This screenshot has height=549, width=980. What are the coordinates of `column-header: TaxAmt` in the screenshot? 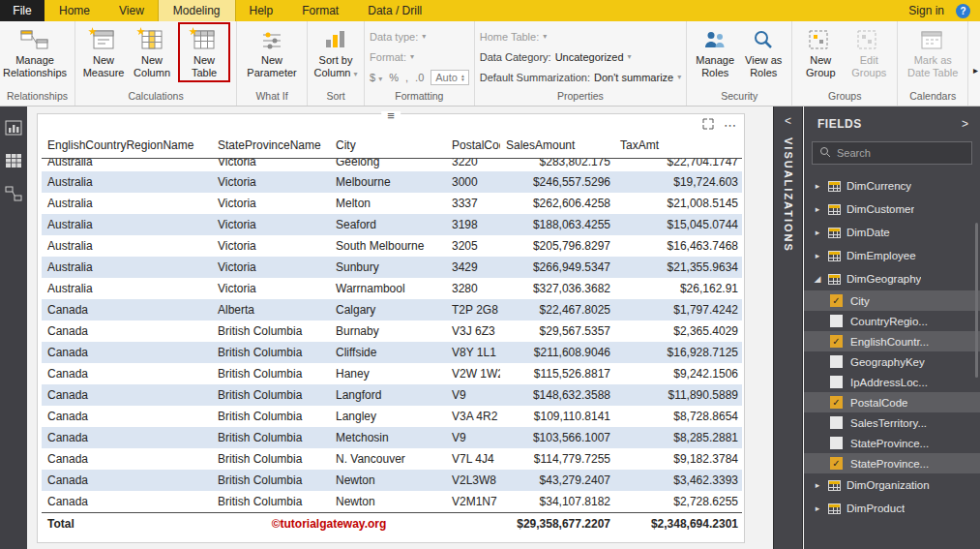 It's located at (678, 145).